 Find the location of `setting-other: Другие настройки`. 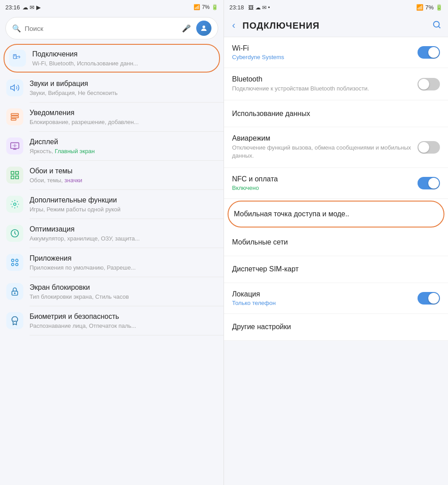

setting-other: Другие настройки is located at coordinates (336, 327).